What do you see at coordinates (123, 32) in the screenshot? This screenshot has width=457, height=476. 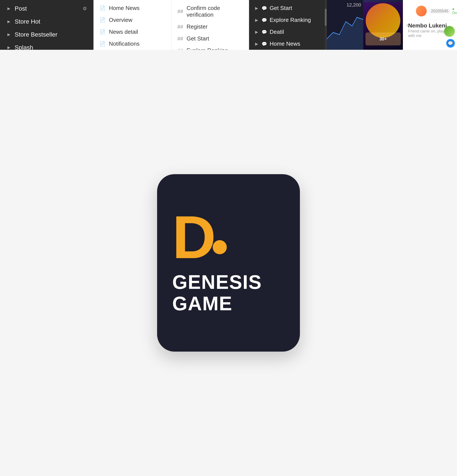 I see `nav-news-detail: News detail` at bounding box center [123, 32].